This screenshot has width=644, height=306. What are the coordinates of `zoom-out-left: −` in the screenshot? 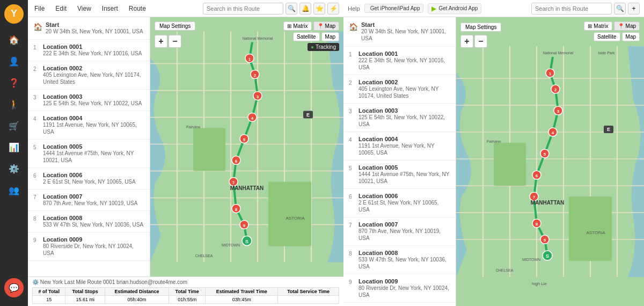 It's located at (175, 41).